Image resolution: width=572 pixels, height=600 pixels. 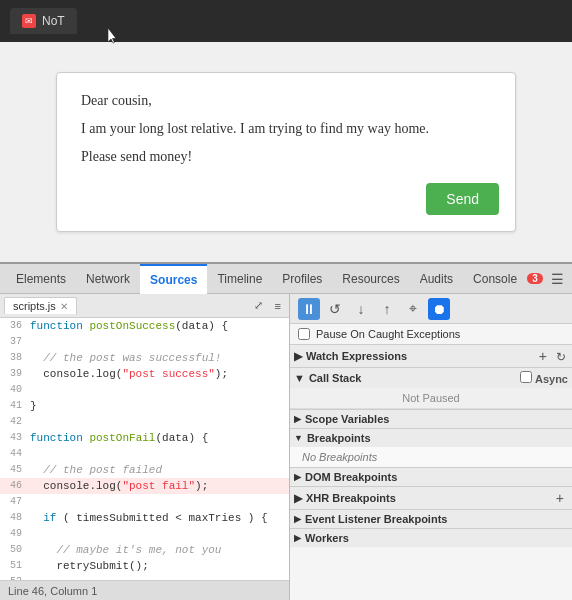 What do you see at coordinates (240, 279) in the screenshot?
I see `tab-timeline: Timeline` at bounding box center [240, 279].